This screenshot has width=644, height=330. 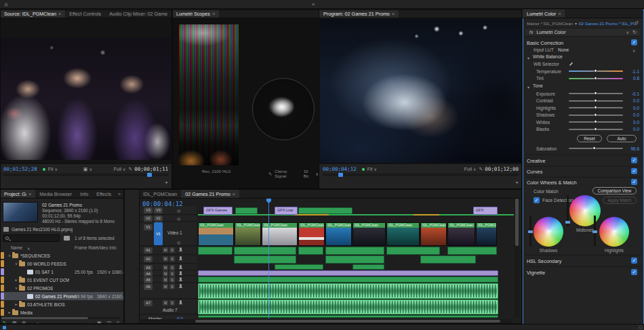 What do you see at coordinates (148, 228) in the screenshot?
I see `source-patch-v1: V1` at bounding box center [148, 228].